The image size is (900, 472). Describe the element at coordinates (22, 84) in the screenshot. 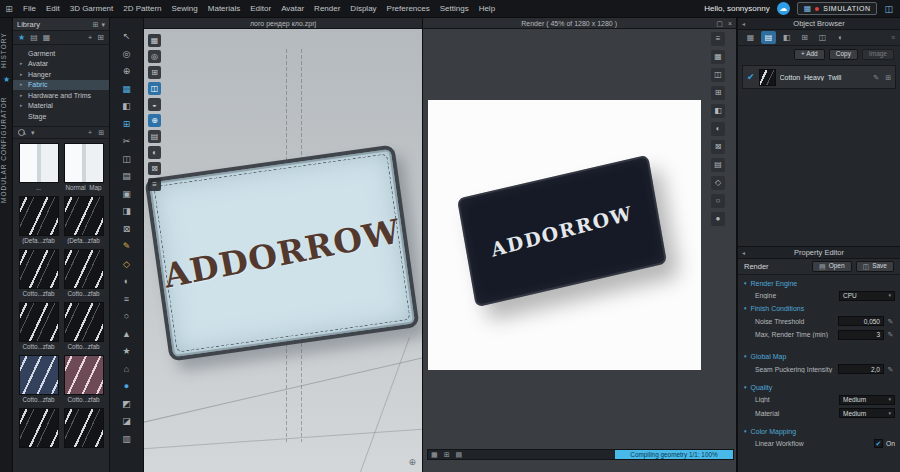

I see `expand-arrow-icon: ▸` at that location.